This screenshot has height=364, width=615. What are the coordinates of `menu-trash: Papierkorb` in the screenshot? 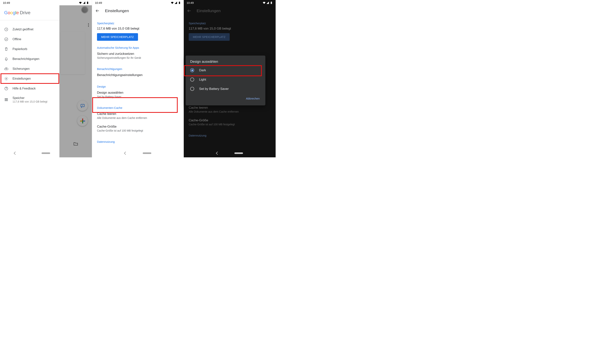 It's located at (30, 49).